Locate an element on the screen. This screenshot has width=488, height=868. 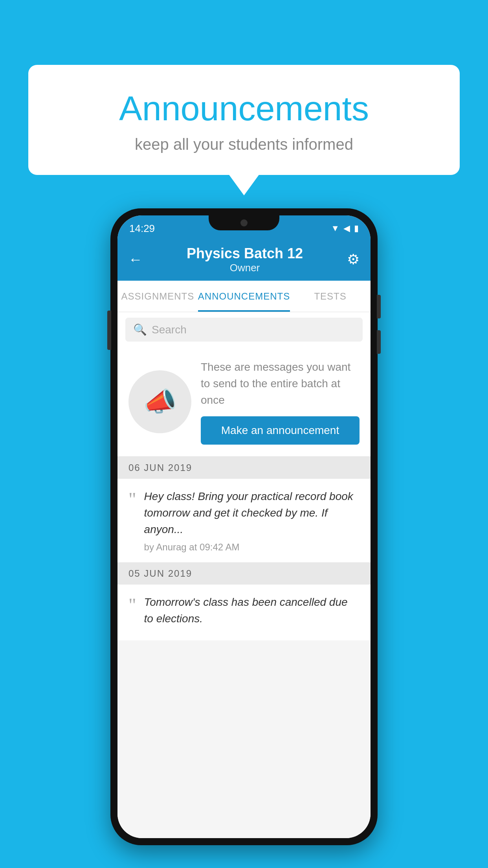
search-bar-container: 🔍 Search is located at coordinates (244, 329).